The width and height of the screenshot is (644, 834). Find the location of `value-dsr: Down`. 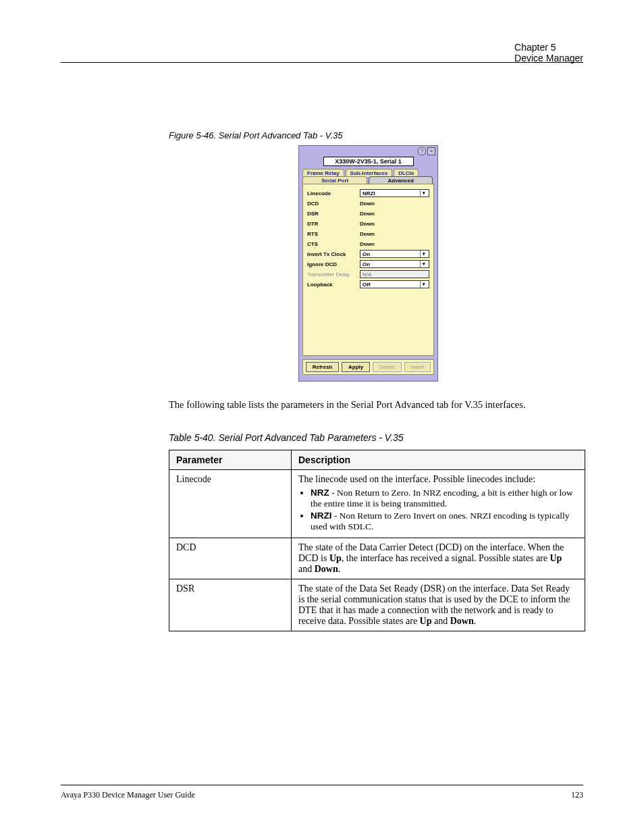

value-dsr: Down is located at coordinates (367, 213).